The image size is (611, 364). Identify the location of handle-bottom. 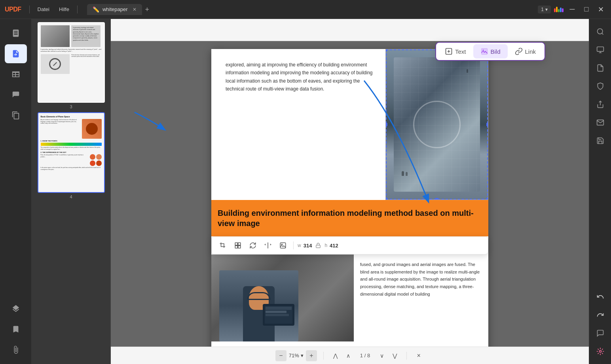
(437, 199).